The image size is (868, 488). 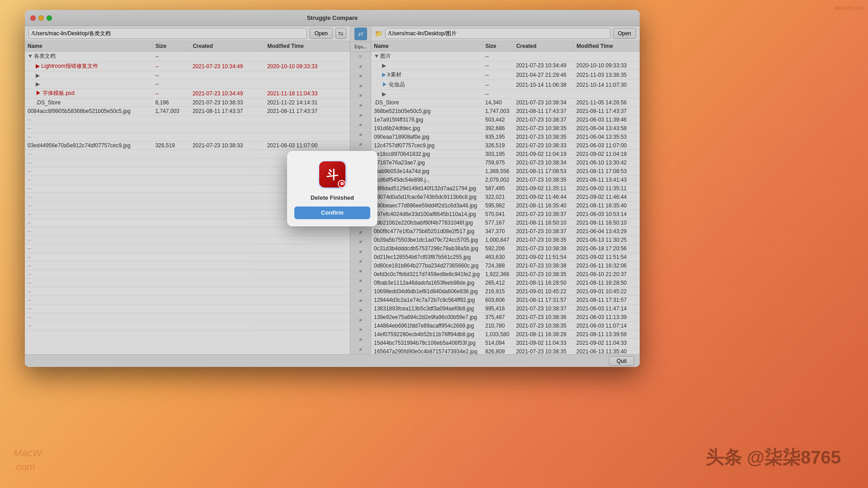 What do you see at coordinates (333, 175) in the screenshot?
I see `svg-text: 斗` at bounding box center [333, 175].